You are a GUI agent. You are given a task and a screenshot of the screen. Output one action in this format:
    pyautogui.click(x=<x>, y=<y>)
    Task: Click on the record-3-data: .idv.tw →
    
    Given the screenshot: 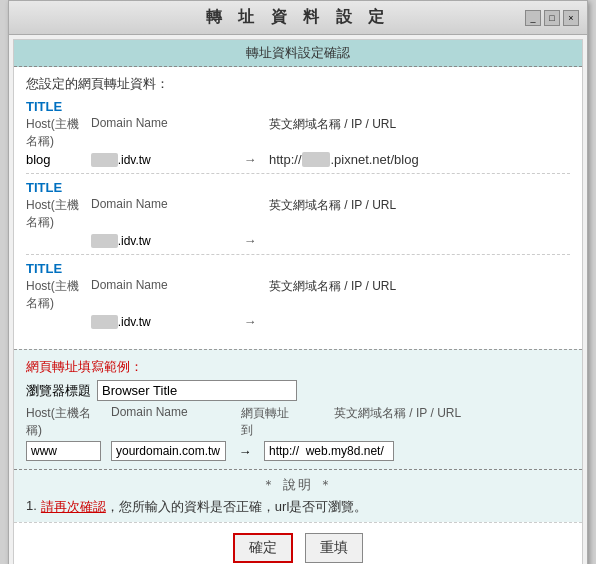 What is the action you would take?
    pyautogui.click(x=298, y=322)
    